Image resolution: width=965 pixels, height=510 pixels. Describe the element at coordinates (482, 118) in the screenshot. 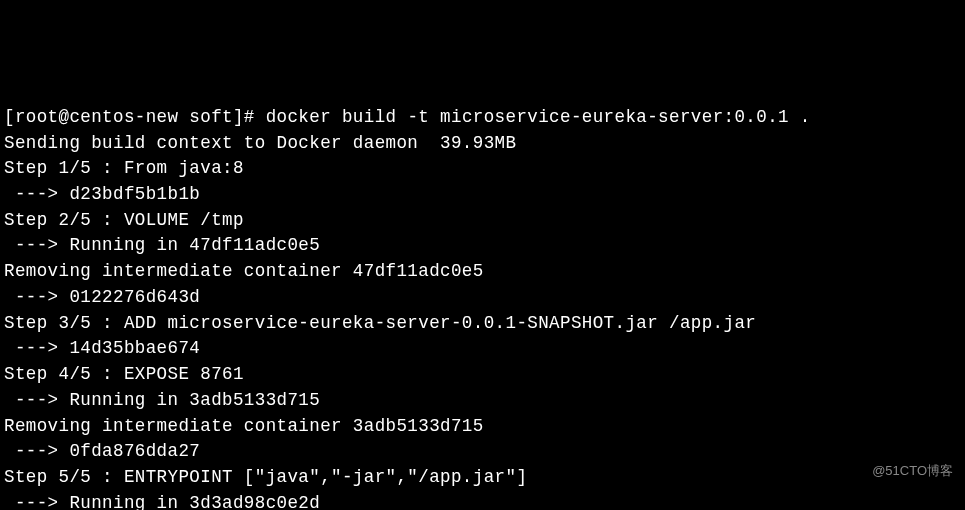

I see `terminal-command-line: [root@centos-new soft]# docker build -t …` at that location.